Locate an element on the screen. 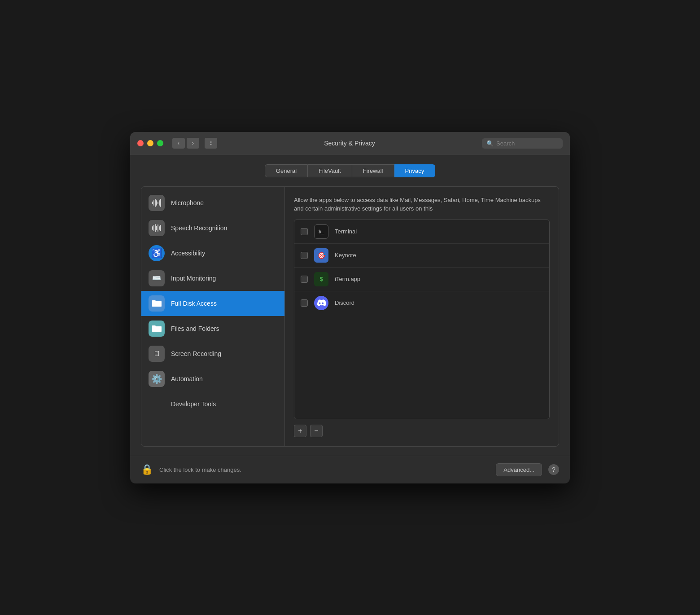  iterm-name: iTerm.app is located at coordinates (347, 279).